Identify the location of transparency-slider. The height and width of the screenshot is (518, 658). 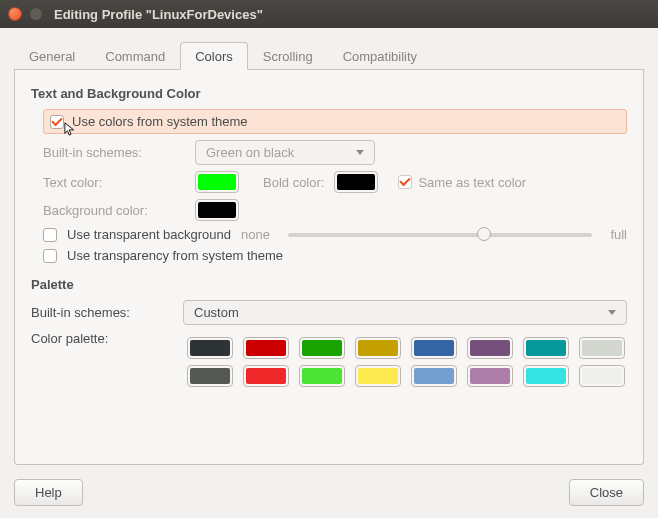
(440, 235).